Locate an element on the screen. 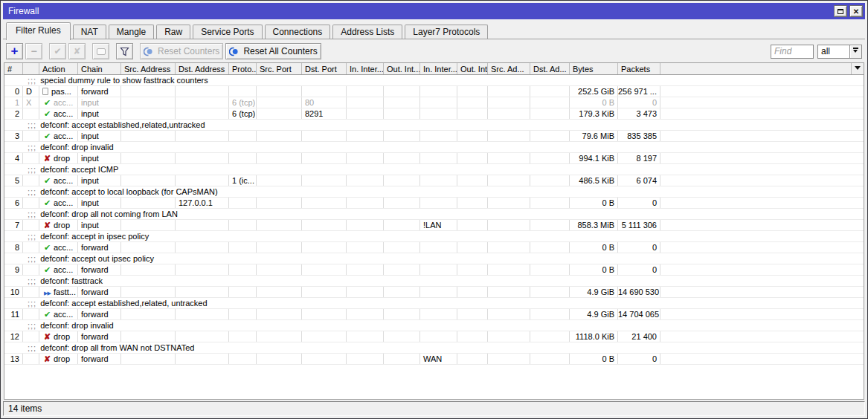  rule-row-0: 0Dpas...forward252.5 GiB256 971 ... is located at coordinates (434, 92).